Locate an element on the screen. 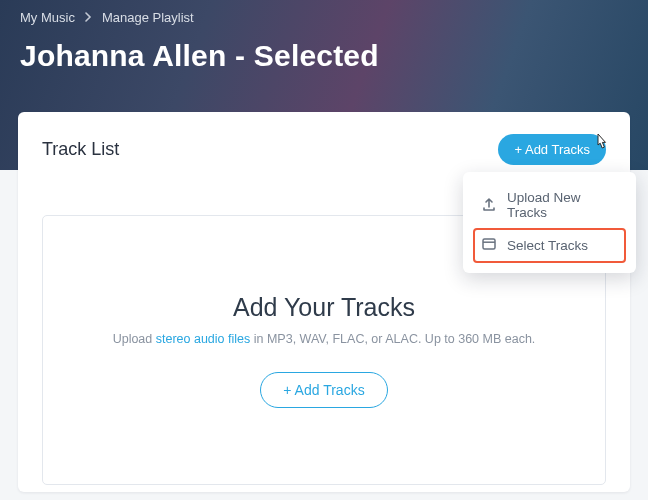 The width and height of the screenshot is (648, 500). dropzone-subtext: Upload stereo audio files in MP3, WAV, F… is located at coordinates (324, 339).